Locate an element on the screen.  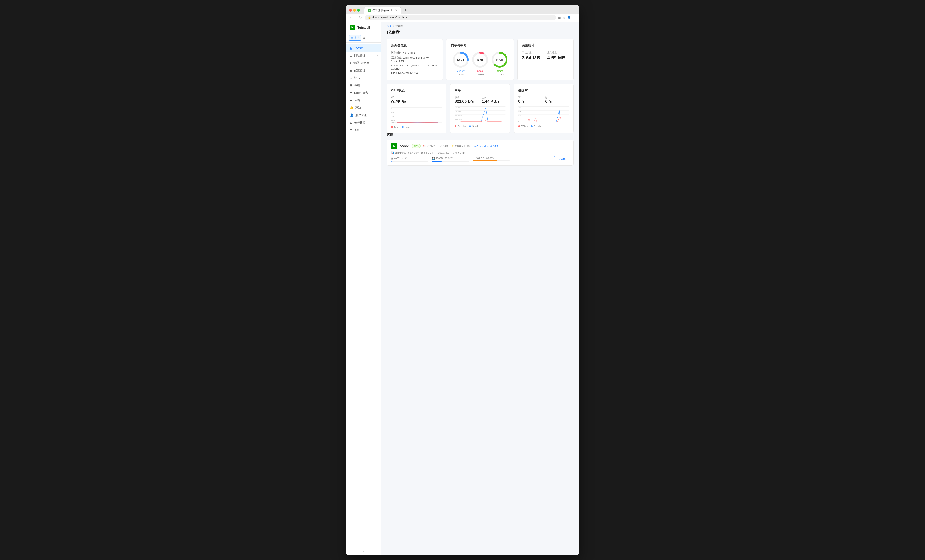
nav-item-left: ⊞ 网站管理 is located at coordinates (357, 56).